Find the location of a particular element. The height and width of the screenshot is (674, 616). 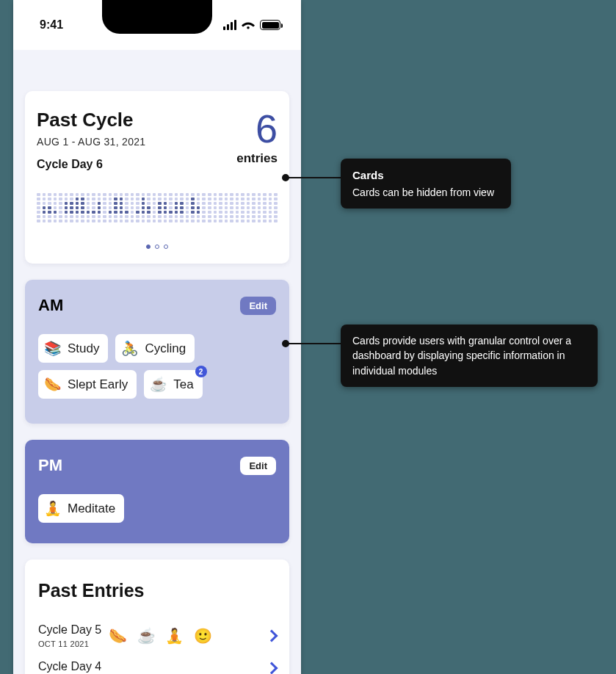

annotation-1-leader is located at coordinates (314, 178).